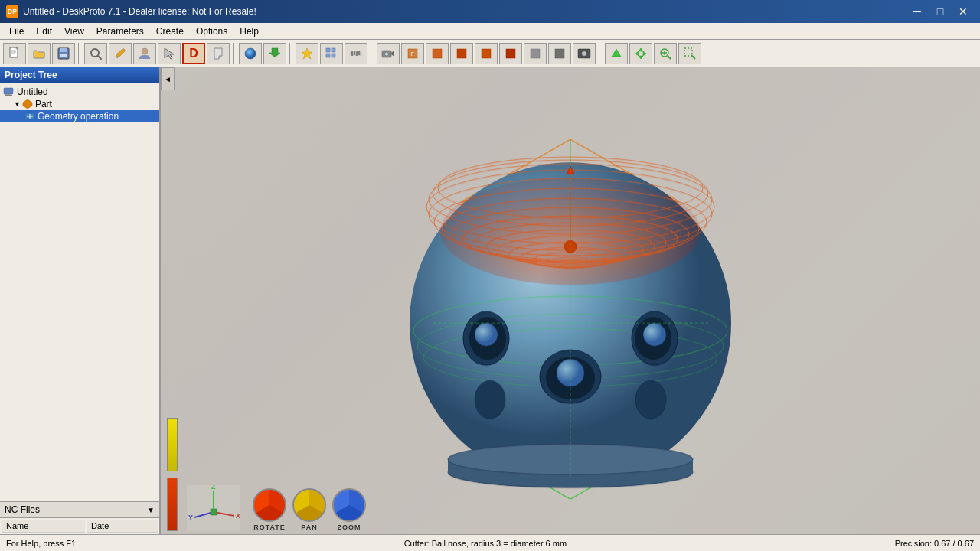 This screenshot has height=551, width=980. What do you see at coordinates (15, 54) in the screenshot?
I see `new-button` at bounding box center [15, 54].